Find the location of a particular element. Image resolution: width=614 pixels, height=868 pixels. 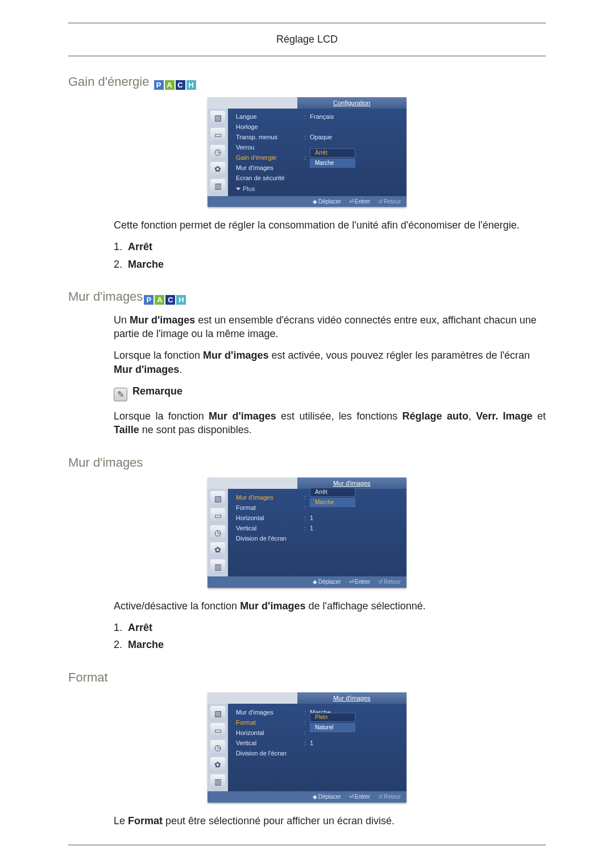

page-header: Réglage LCD is located at coordinates (307, 40).